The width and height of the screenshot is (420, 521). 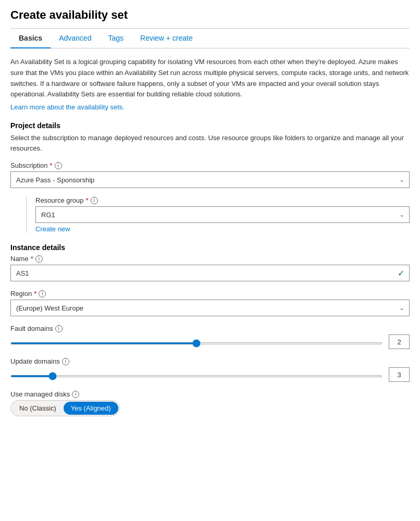 I want to click on fault-domains-value: 2, so click(x=399, y=342).